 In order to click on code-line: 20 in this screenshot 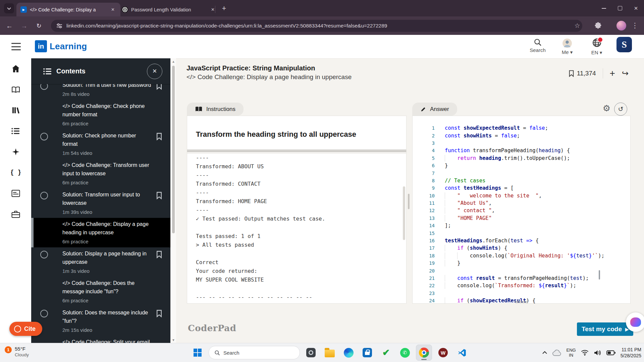, I will do `click(521, 270)`.